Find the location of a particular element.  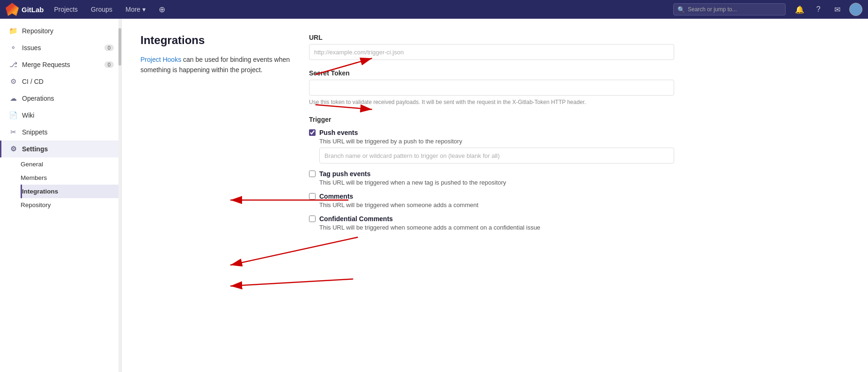

secret-token-input is located at coordinates (492, 88).